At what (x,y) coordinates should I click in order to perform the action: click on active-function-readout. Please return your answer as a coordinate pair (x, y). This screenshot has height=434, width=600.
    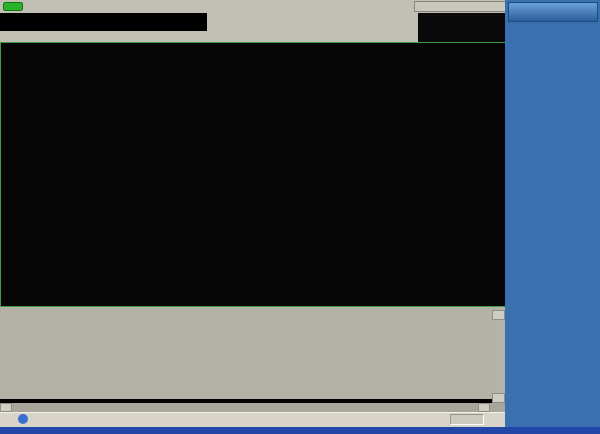
    Looking at the image, I should click on (104, 22).